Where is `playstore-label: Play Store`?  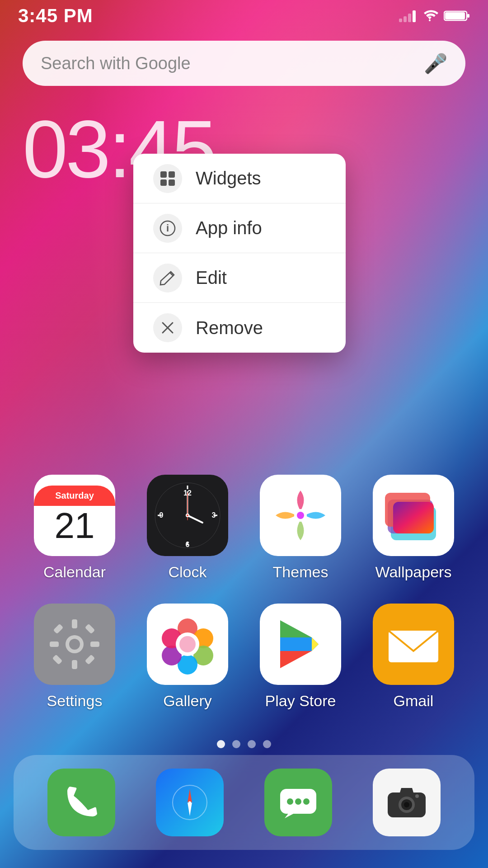
playstore-label: Play Store is located at coordinates (301, 701).